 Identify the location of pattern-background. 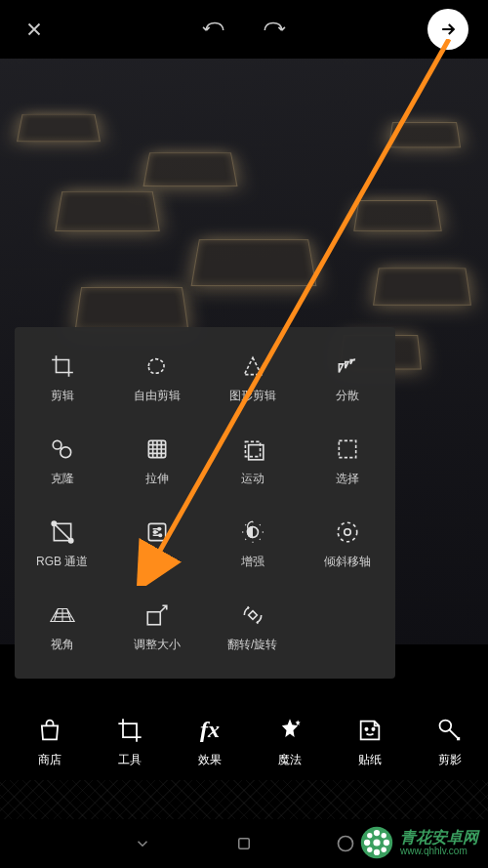
(244, 800).